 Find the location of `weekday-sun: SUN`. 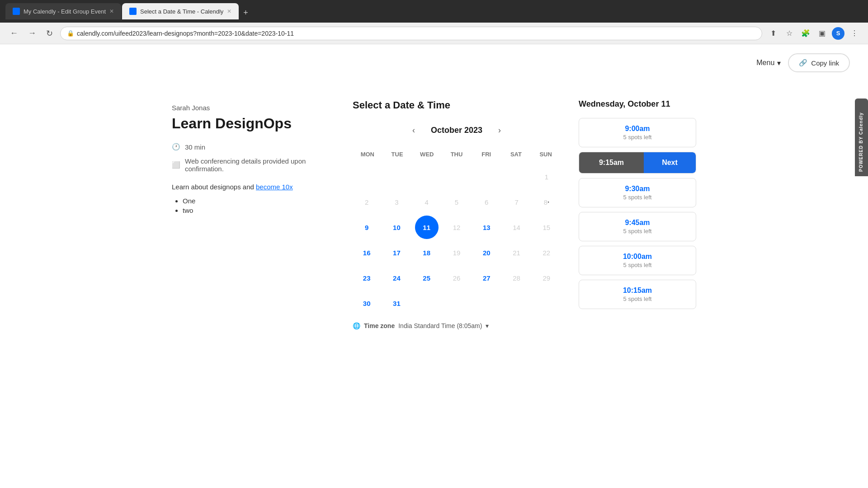

weekday-sun: SUN is located at coordinates (546, 155).